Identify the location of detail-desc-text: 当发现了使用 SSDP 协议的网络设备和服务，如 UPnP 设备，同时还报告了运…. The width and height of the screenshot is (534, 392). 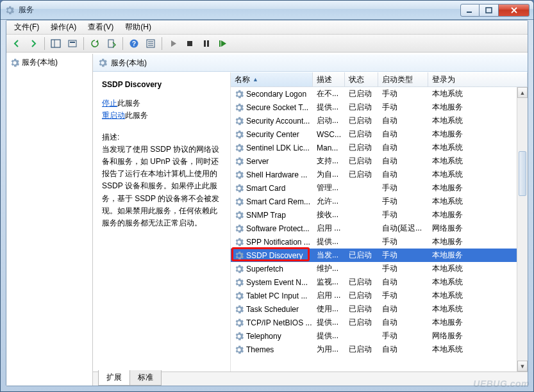
(163, 186).